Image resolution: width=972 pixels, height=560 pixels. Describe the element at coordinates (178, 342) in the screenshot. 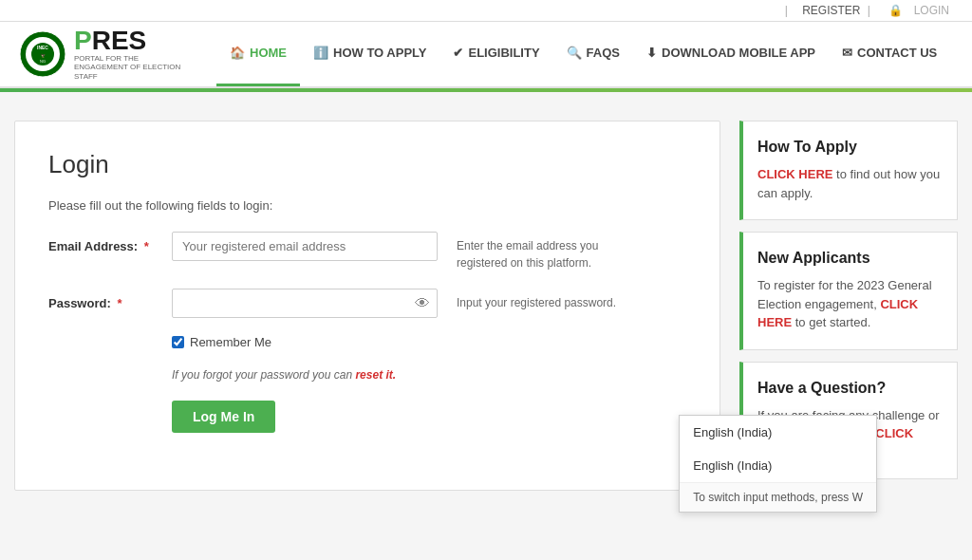

I see `remember-me-checkbox` at that location.